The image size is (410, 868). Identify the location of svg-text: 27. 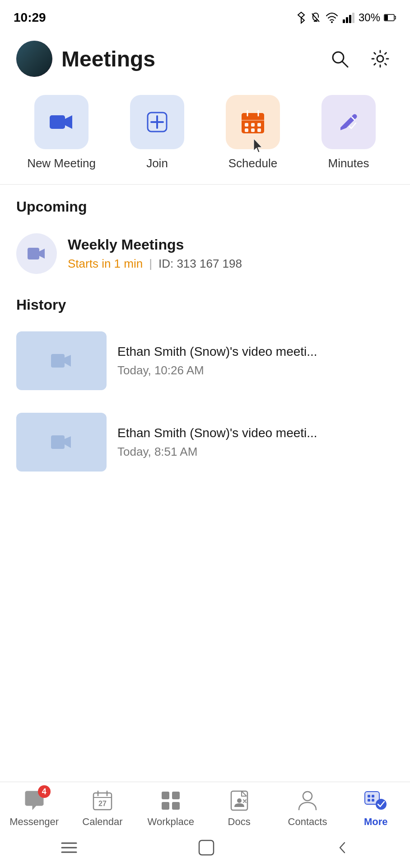
(102, 804).